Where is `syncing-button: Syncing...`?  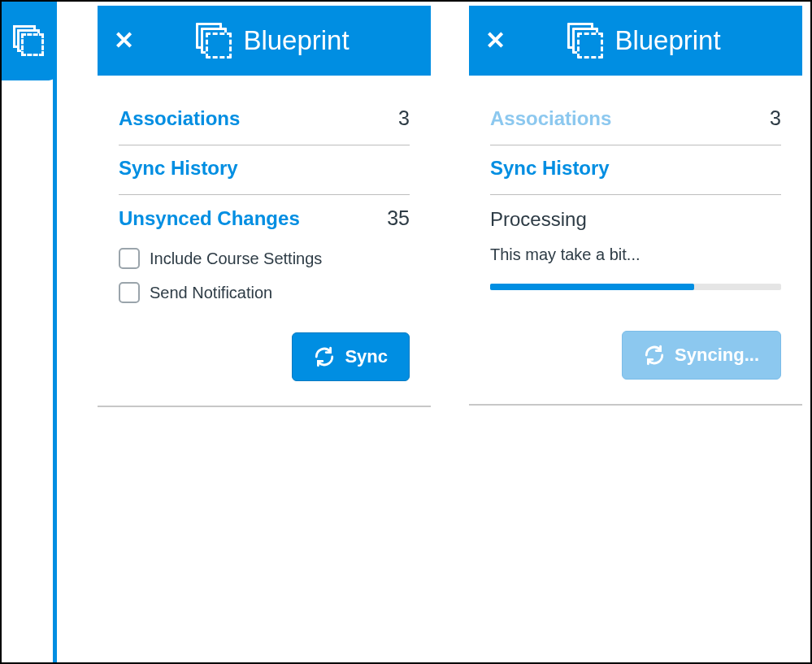 syncing-button: Syncing... is located at coordinates (701, 355).